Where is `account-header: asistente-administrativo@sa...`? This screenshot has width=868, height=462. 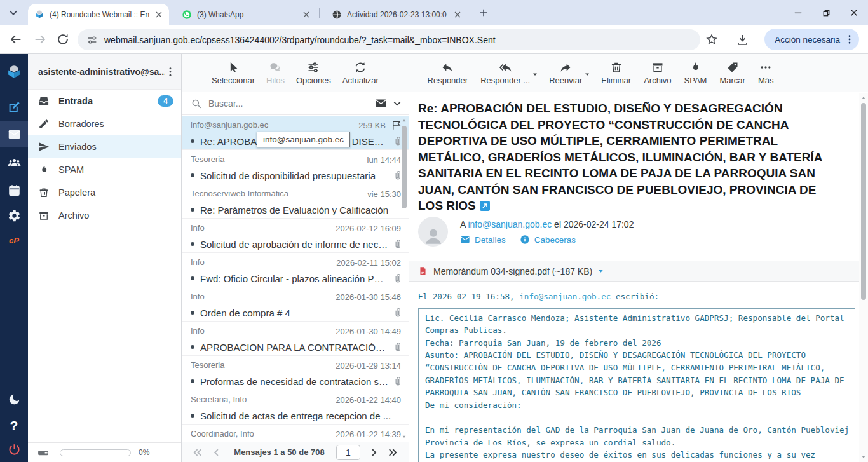 account-header: asistente-administrativo@sa... is located at coordinates (104, 72).